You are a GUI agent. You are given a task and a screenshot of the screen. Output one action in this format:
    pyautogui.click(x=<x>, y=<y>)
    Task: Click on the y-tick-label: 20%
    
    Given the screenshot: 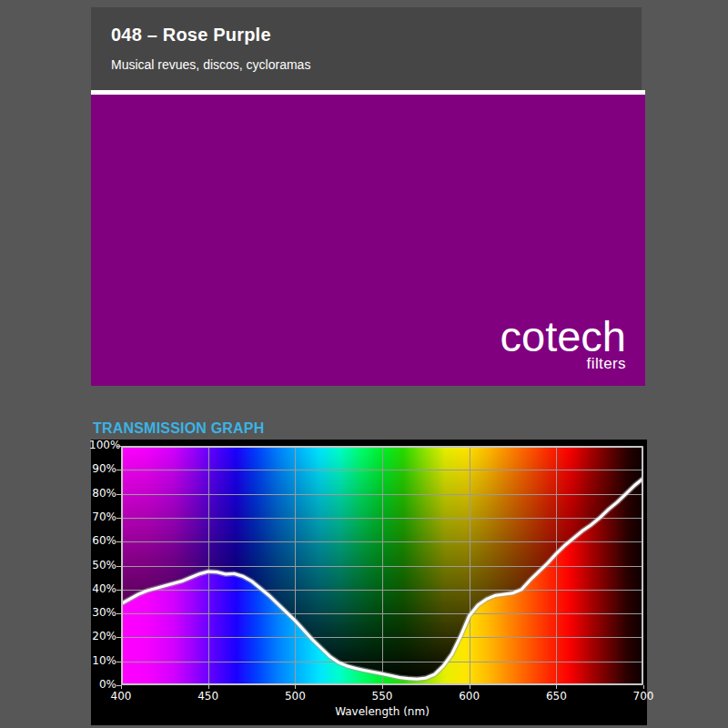 What is the action you would take?
    pyautogui.click(x=103, y=636)
    